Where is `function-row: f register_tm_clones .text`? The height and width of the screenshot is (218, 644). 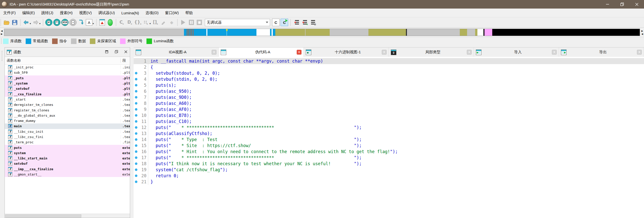 function-row: f register_tm_clones .text is located at coordinates (67, 110).